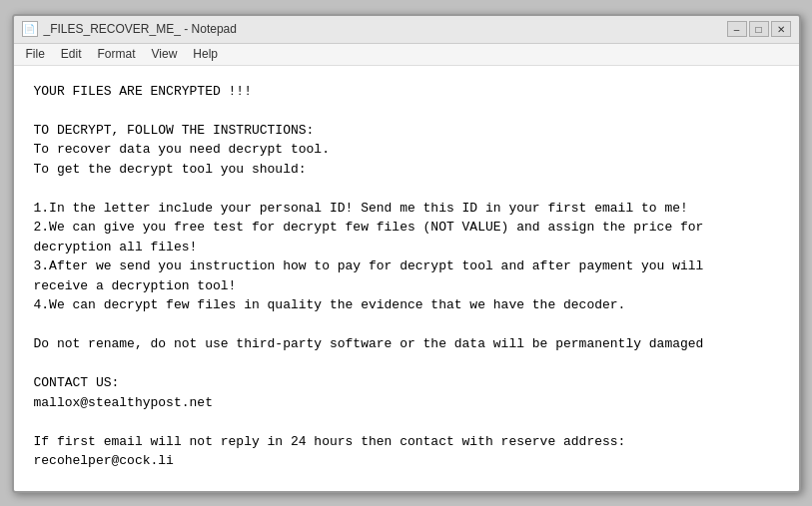  What do you see at coordinates (781, 29) in the screenshot?
I see `close-button: ✕` at bounding box center [781, 29].